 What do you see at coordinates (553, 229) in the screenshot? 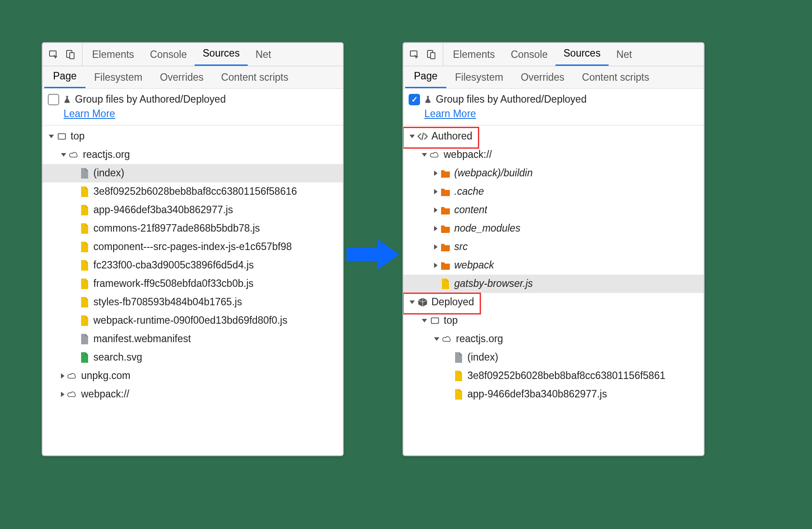
I see `tree-node: node_modules` at bounding box center [553, 229].